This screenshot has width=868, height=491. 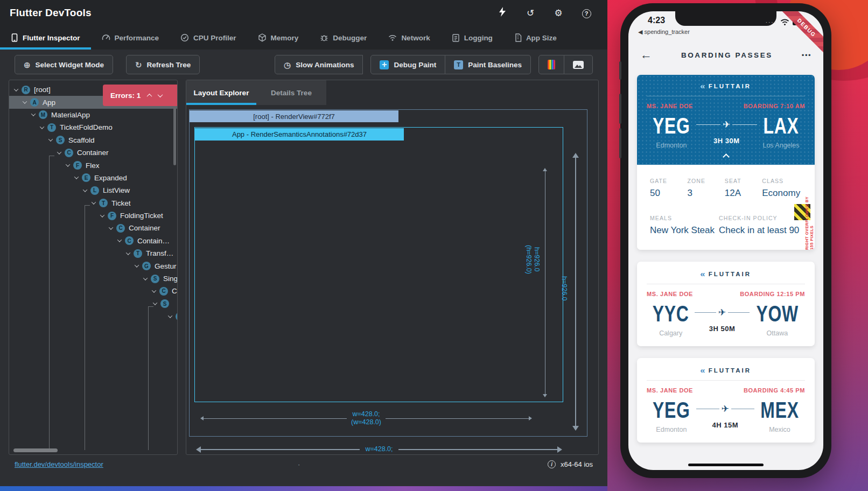 What do you see at coordinates (722, 312) in the screenshot?
I see `plane-icon: ✈` at bounding box center [722, 312].